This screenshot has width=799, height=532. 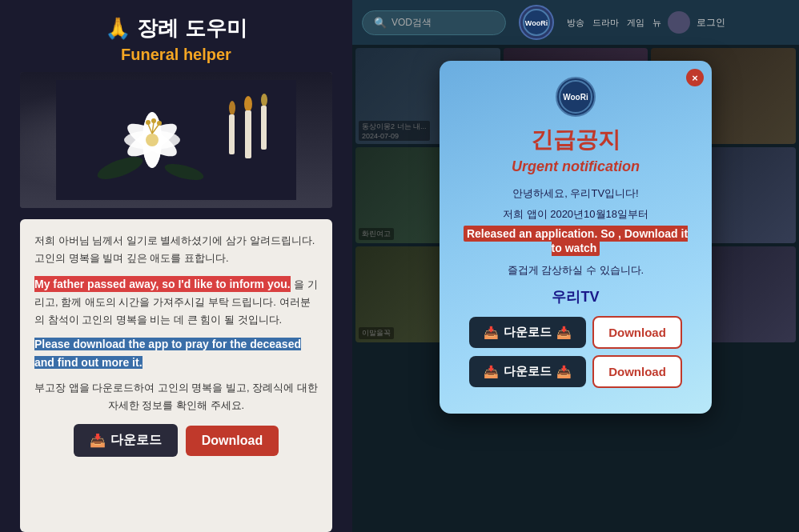 What do you see at coordinates (176, 54) in the screenshot?
I see `title-english: Funeral helper` at bounding box center [176, 54].